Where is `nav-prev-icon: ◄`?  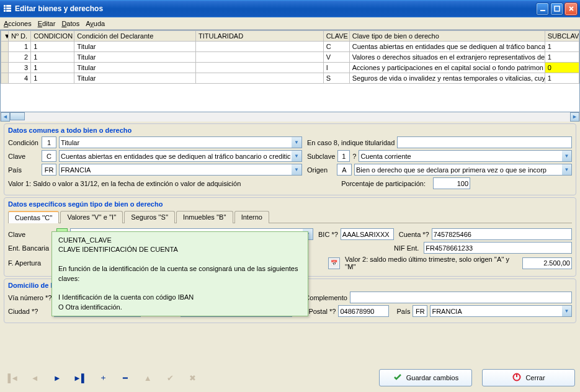 nav-prev-icon: ◄ is located at coordinates (35, 378).